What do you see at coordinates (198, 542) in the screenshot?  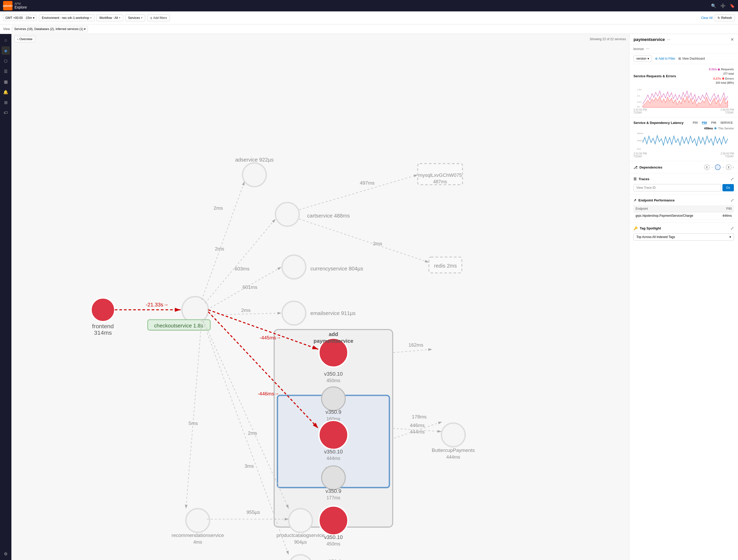 I see `svg-text: 4ms` at bounding box center [198, 542].